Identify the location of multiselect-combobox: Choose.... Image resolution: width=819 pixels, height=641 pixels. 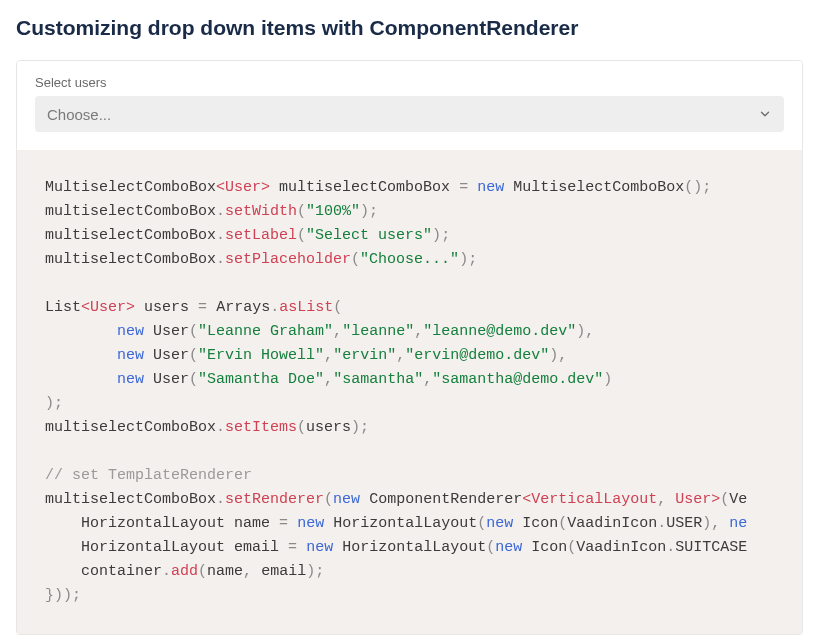
(410, 114).